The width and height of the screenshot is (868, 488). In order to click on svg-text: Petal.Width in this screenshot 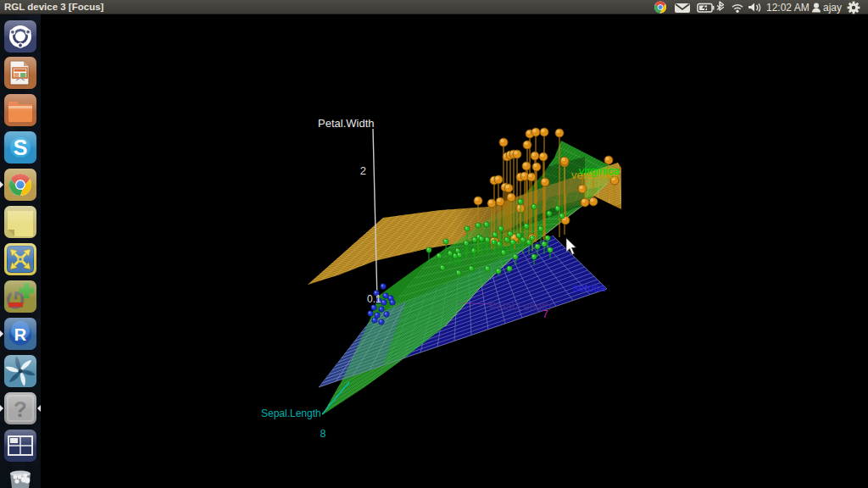, I will do `click(346, 124)`.